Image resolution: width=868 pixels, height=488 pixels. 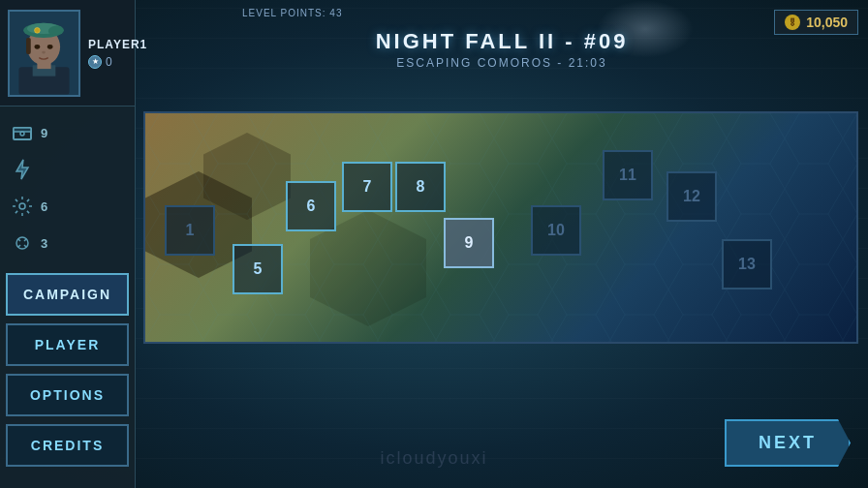 What do you see at coordinates (68, 188) in the screenshot?
I see `sidebar-stats: 9 6` at bounding box center [68, 188].